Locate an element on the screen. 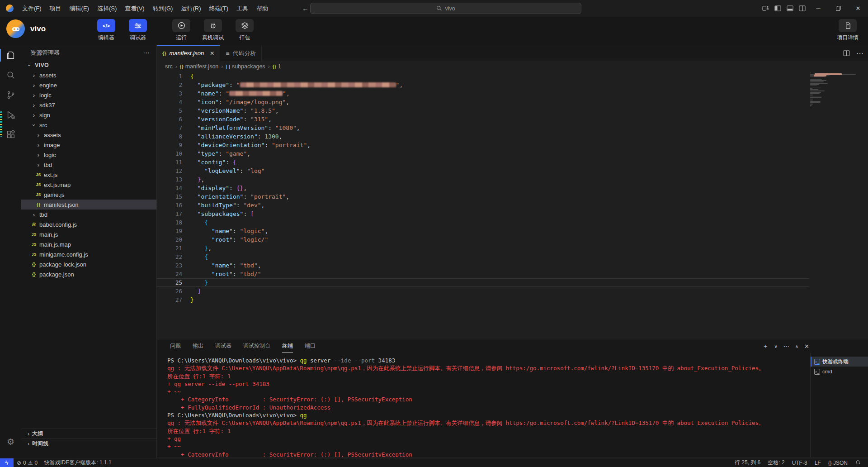 This screenshot has height=467, width=868. menu-item-选择(S): 选择(S) is located at coordinates (107, 9).